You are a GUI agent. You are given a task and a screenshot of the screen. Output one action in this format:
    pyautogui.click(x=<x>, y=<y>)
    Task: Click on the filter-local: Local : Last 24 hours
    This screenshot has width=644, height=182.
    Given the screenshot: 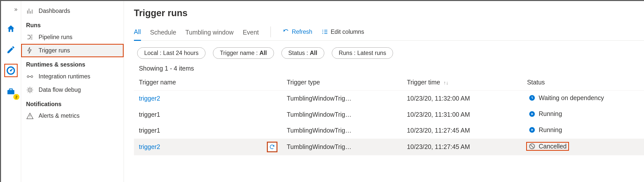 What is the action you would take?
    pyautogui.click(x=171, y=53)
    